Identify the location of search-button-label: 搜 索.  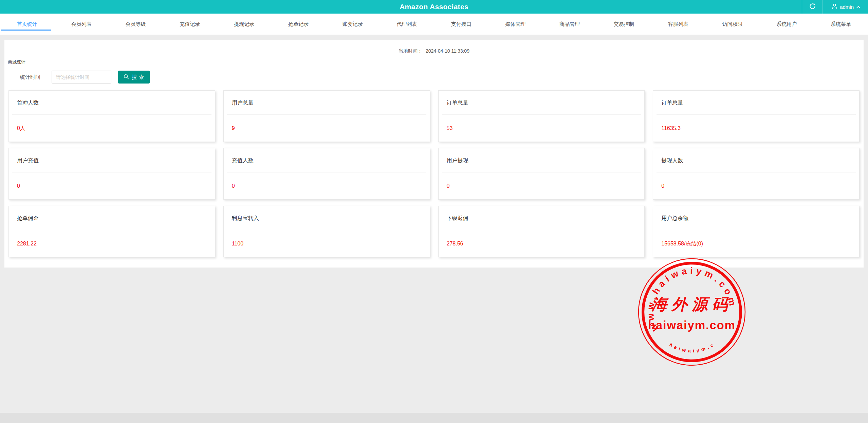
(138, 77).